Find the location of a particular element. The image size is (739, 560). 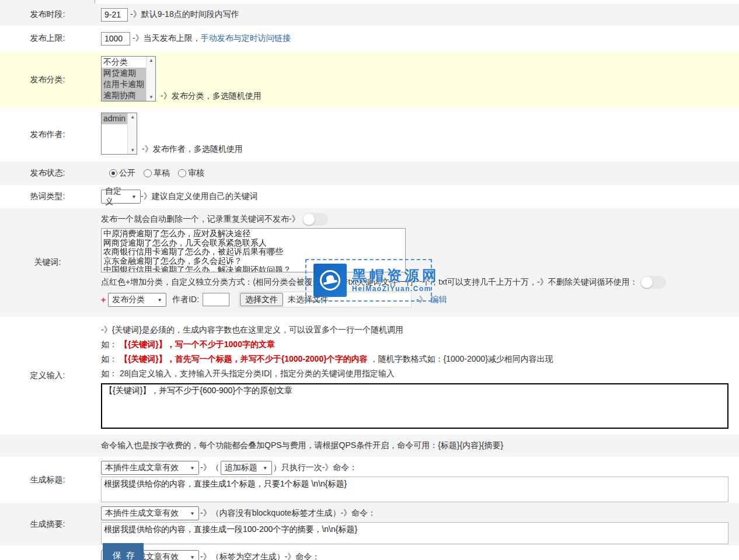

watermark: 黑帽资源网 HeiMaoZiYuan.Com is located at coordinates (369, 280).